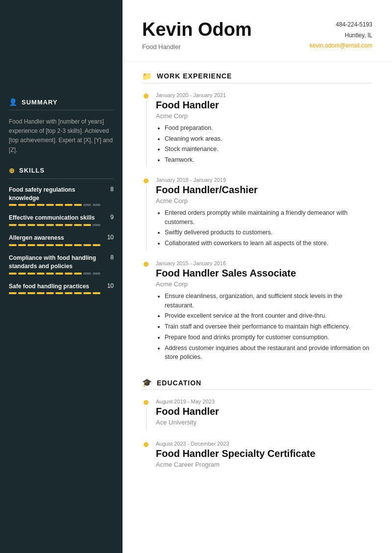 Image resolution: width=392 pixels, height=553 pixels. I want to click on skills-list: Food safety regulations knowledge8Effect…, so click(61, 240).